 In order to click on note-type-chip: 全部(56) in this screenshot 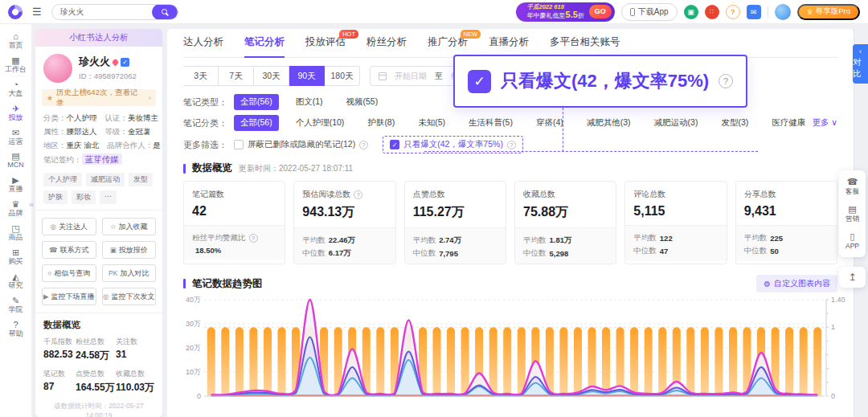, I will do `click(256, 102)`.